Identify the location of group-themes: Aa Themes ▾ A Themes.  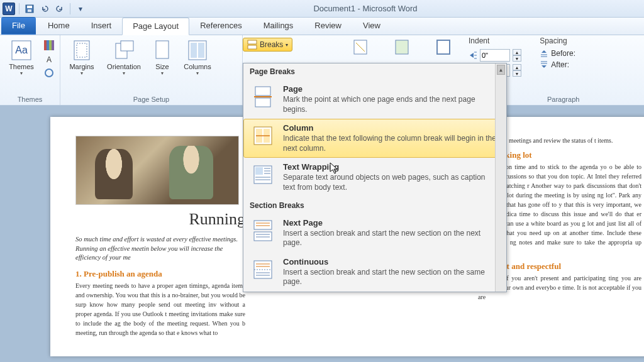
(30, 70).